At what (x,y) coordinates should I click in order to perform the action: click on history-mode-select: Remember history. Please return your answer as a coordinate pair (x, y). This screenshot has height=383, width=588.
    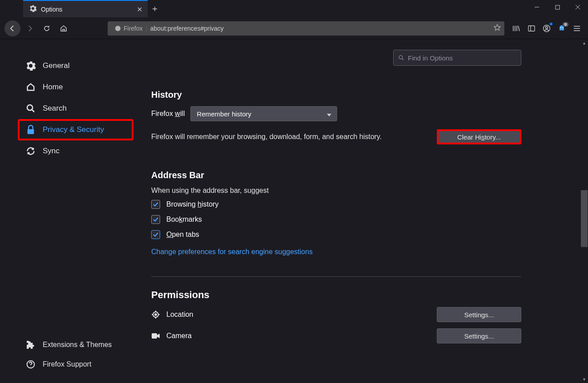
    Looking at the image, I should click on (264, 114).